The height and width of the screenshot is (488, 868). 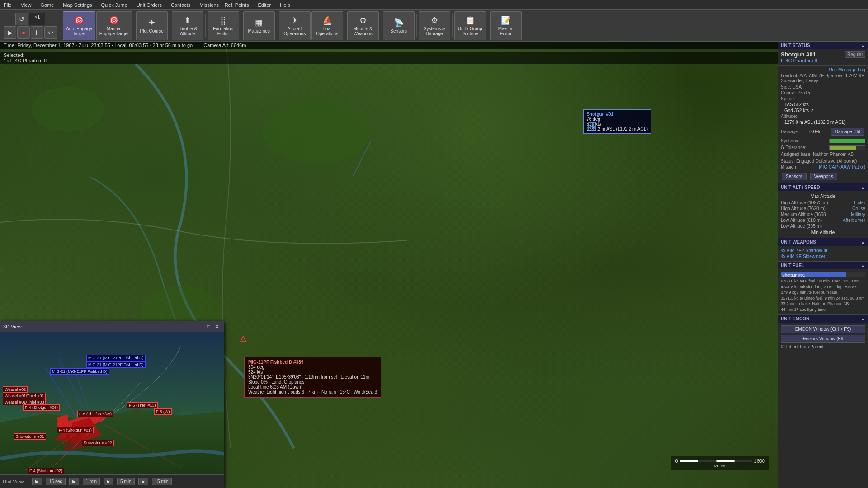 What do you see at coordinates (15, 389) in the screenshot?
I see `3d-weasel-label: Weasel #02` at bounding box center [15, 389].